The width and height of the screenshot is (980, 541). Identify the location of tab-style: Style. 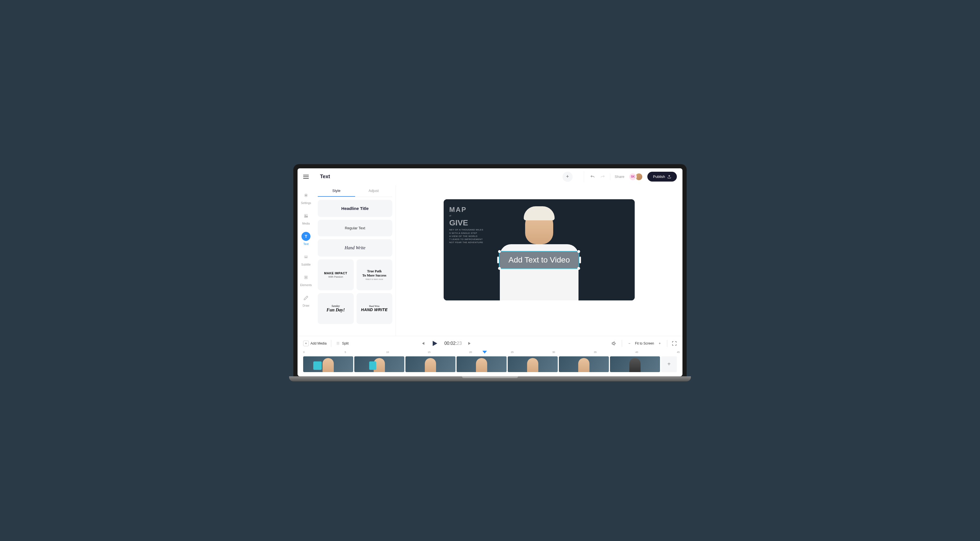
(336, 191).